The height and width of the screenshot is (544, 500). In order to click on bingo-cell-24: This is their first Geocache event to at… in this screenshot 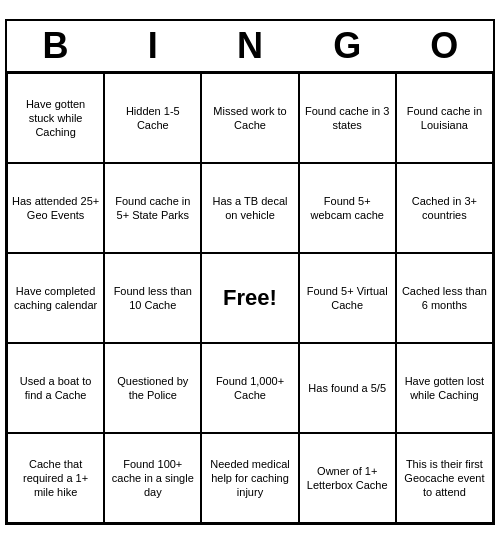, I will do `click(444, 478)`.